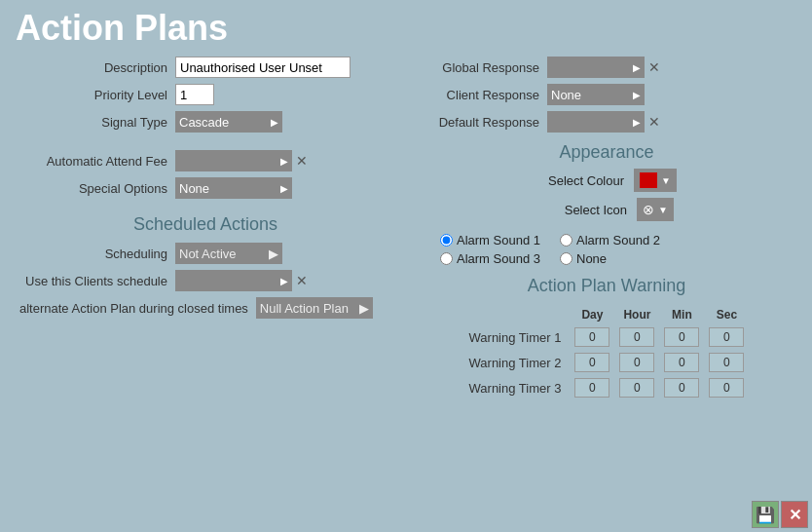  I want to click on alarm-sound-3-radio: Alarm Sound 3, so click(491, 259).